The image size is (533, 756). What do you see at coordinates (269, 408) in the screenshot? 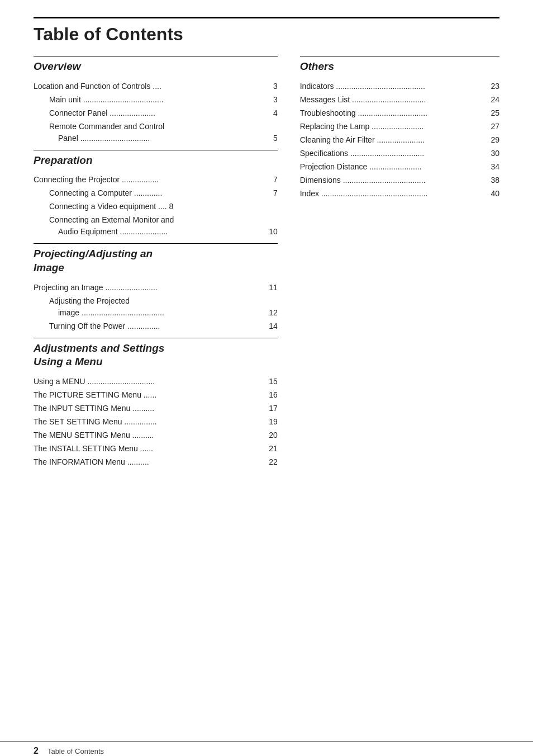
I see `toc-page: 17` at bounding box center [269, 408].